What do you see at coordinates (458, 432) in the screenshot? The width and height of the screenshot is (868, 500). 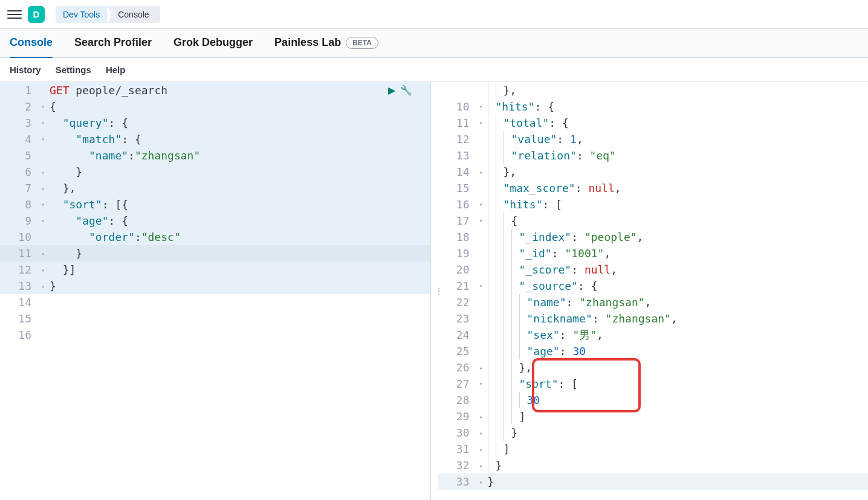 I see `line-number: 30` at bounding box center [458, 432].